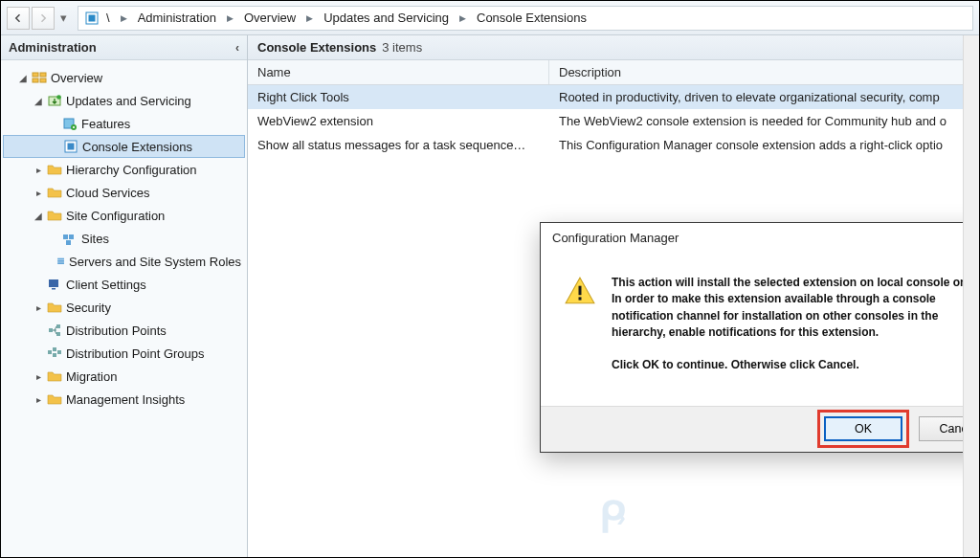 The image size is (980, 558). What do you see at coordinates (863, 429) in the screenshot?
I see `highlight-annotation: OK` at bounding box center [863, 429].